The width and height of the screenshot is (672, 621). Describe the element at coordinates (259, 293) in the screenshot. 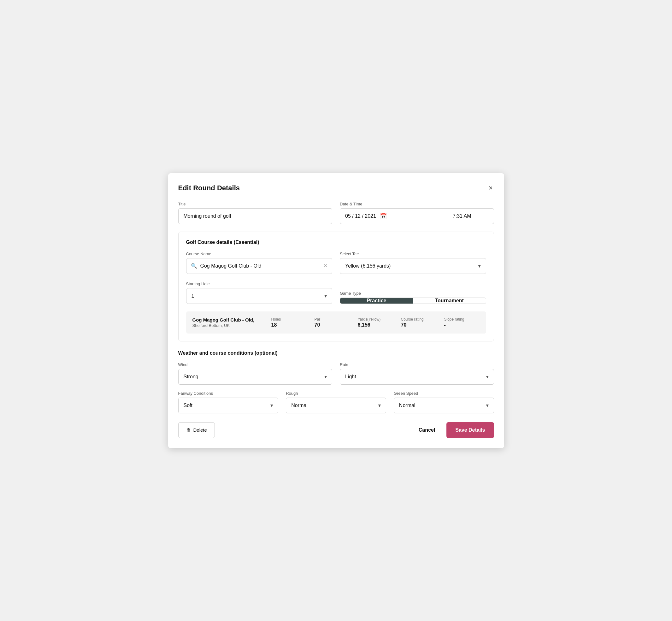

I see `starting-hole-group: Starting Hole 1234 5678 910 ▼` at that location.